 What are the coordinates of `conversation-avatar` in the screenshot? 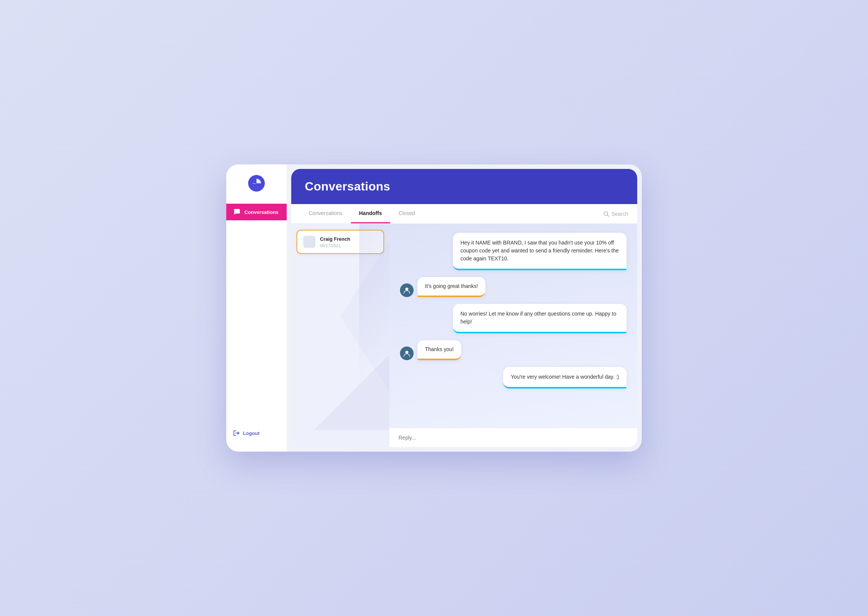 It's located at (309, 242).